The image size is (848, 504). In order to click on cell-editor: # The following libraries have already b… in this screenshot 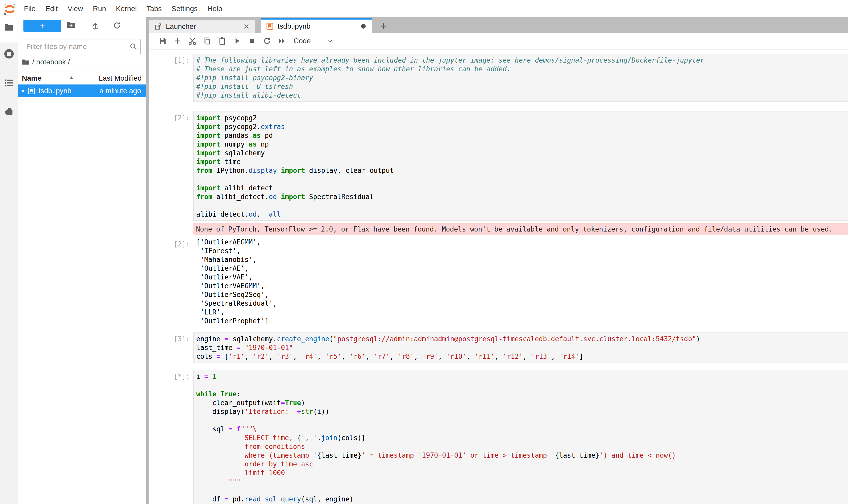, I will do `click(521, 78)`.